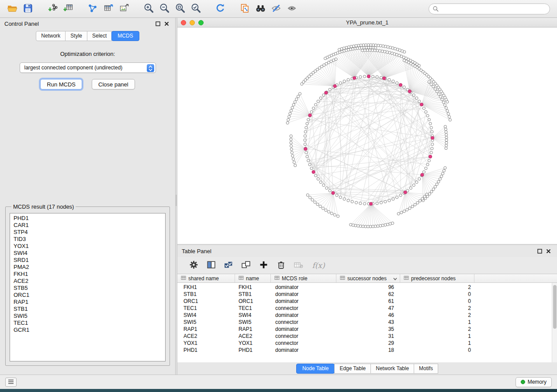 Image resolution: width=557 pixels, height=392 pixels. I want to click on float-panel-button, so click(158, 24).